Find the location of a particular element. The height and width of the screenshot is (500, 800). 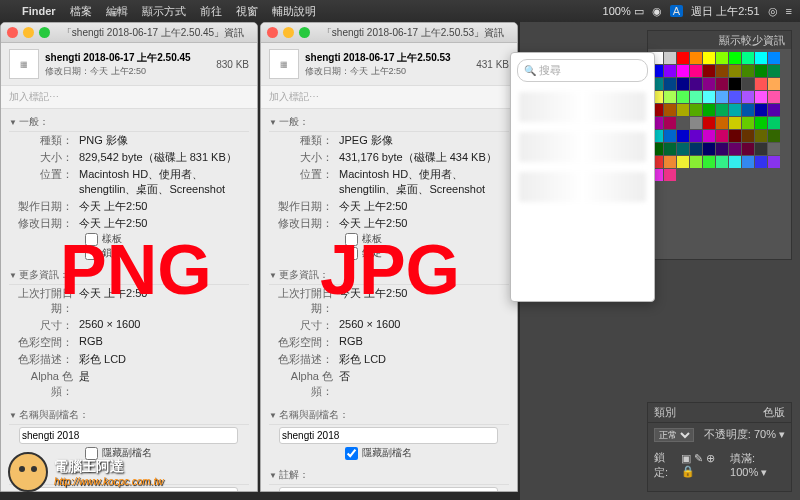

comments-input is located at coordinates (388, 489).